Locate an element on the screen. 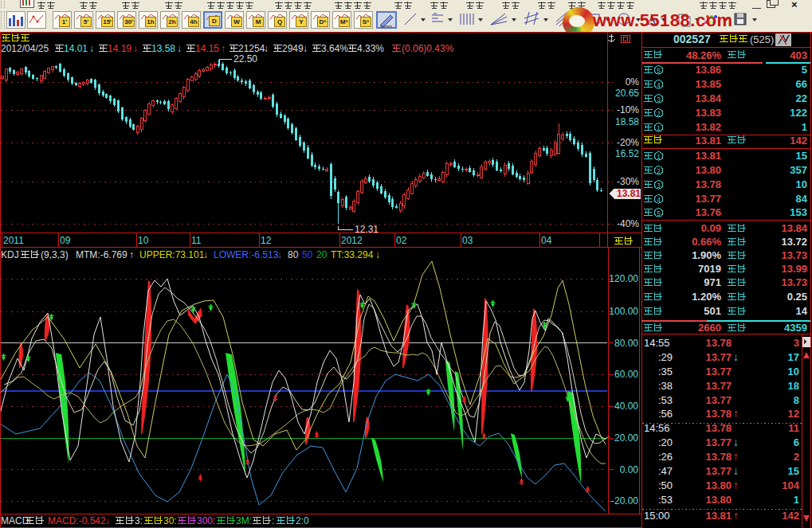 The height and width of the screenshot is (528, 812). svg-text: 0.25 is located at coordinates (797, 296).